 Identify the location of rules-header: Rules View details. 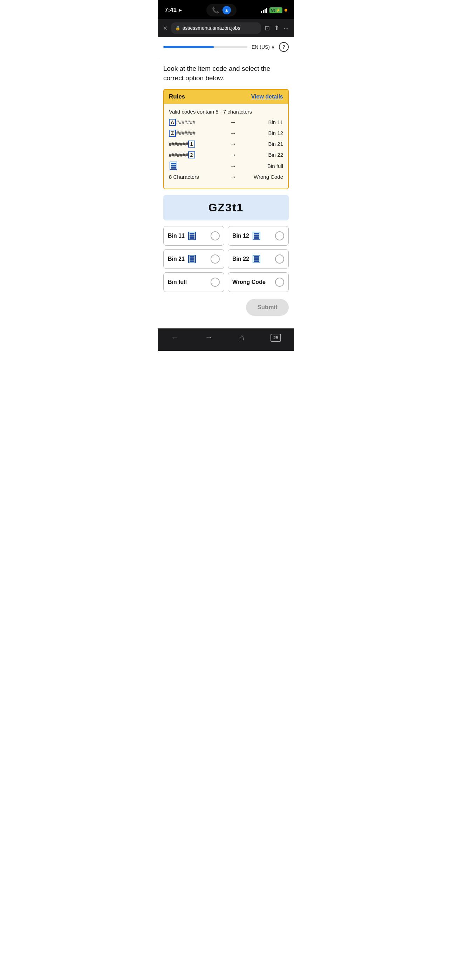
(226, 97).